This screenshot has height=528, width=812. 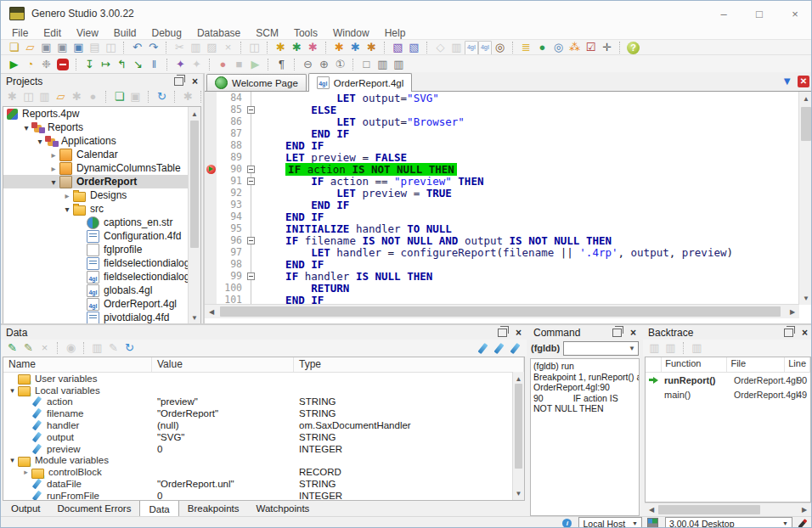 I want to click on menu-item-debug: Debug, so click(x=166, y=33).